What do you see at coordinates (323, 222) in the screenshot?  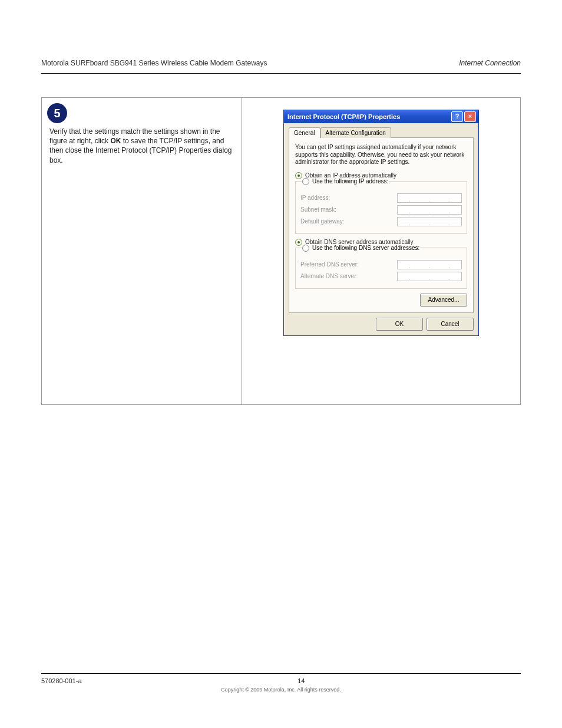 I see `label-default-gateway: Default gateway:` at bounding box center [323, 222].